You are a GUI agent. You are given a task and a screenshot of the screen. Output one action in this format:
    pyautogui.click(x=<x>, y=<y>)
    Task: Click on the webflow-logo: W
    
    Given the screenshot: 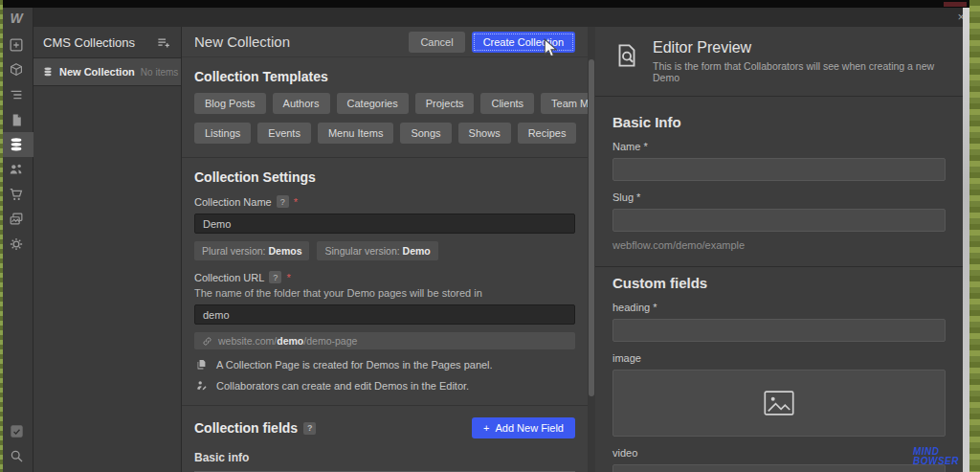 What is the action you would take?
    pyautogui.click(x=15, y=18)
    